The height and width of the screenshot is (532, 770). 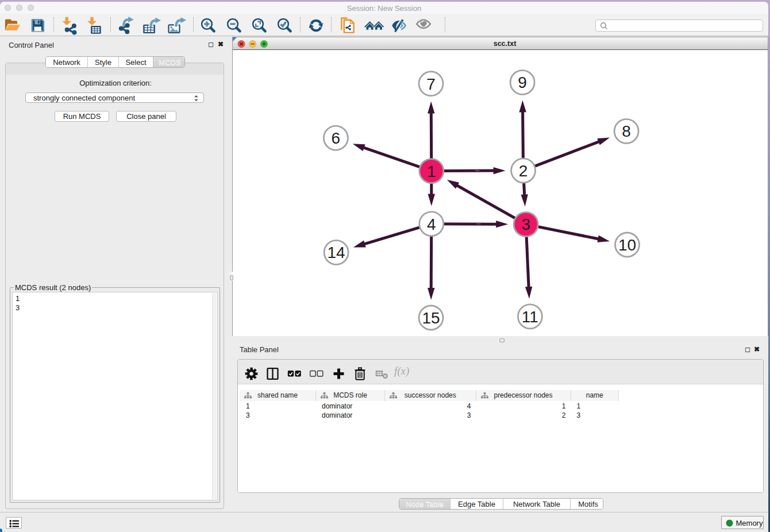 What do you see at coordinates (432, 224) in the screenshot?
I see `svg-text: 4` at bounding box center [432, 224].